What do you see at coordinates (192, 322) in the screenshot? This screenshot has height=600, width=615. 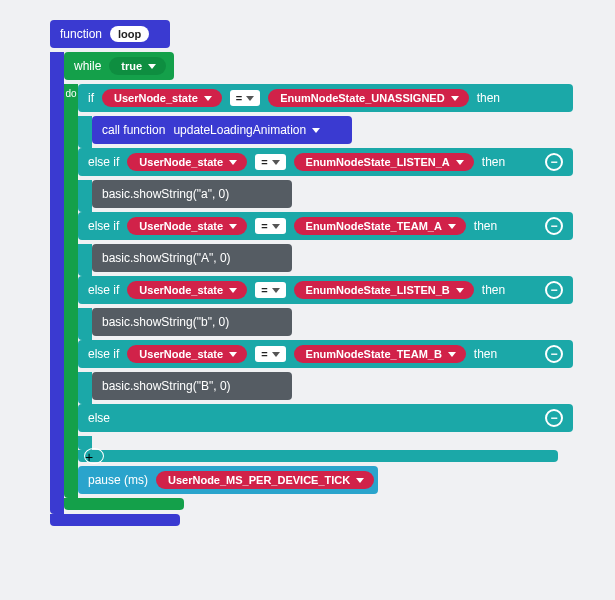 I see `statement-block: basic.showString("b", 0)` at bounding box center [192, 322].